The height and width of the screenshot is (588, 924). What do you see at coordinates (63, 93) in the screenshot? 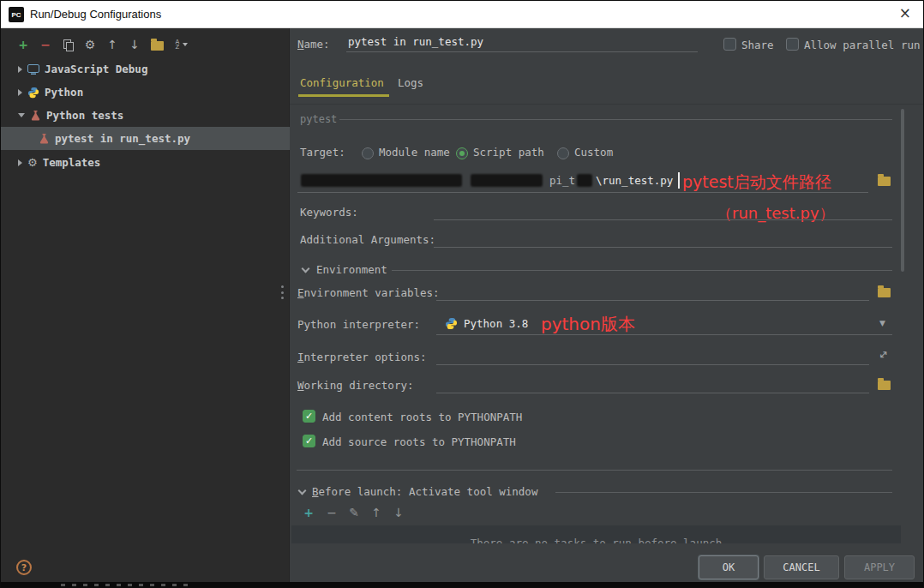
I see `tree-item-label: Python` at bounding box center [63, 93].